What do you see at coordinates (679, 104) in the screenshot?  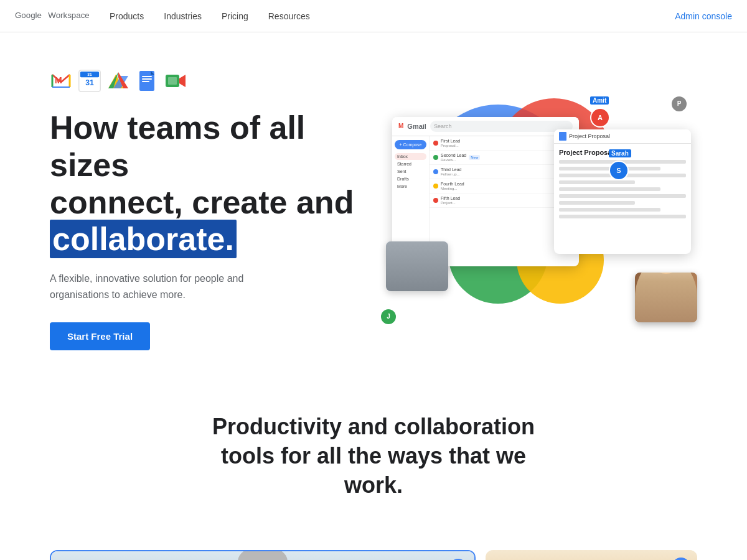 I see `avatar-top-right: P` at bounding box center [679, 104].